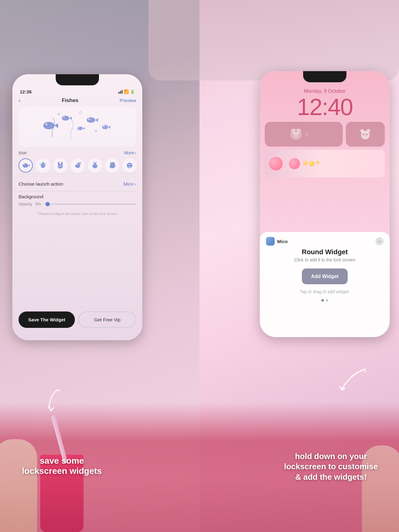 The width and height of the screenshot is (399, 532). Describe the element at coordinates (325, 277) in the screenshot. I see `add-widget-button: Add Widget` at that location.